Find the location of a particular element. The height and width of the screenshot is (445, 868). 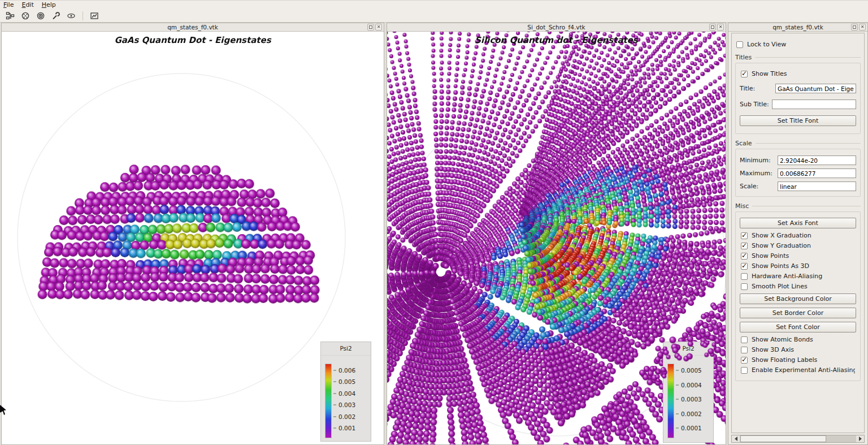

minimum-input is located at coordinates (817, 161).